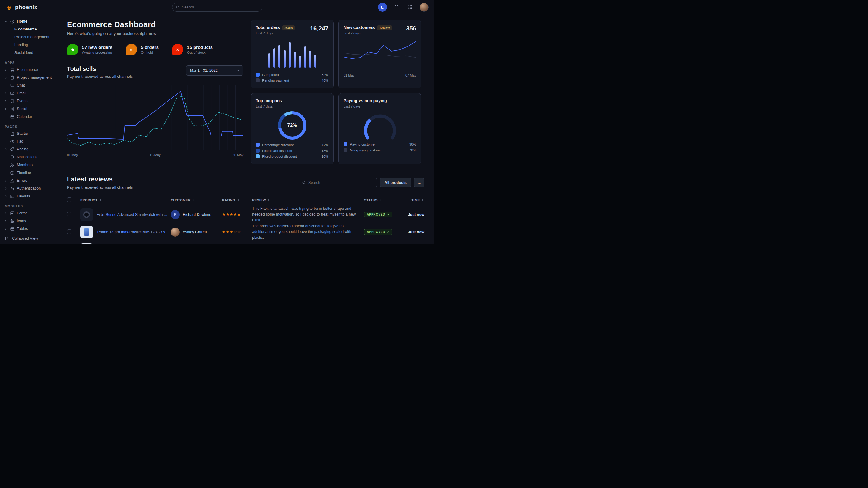 This screenshot has width=868, height=488. What do you see at coordinates (28, 133) in the screenshot?
I see `sidebar-item-starter: Starter` at bounding box center [28, 133].